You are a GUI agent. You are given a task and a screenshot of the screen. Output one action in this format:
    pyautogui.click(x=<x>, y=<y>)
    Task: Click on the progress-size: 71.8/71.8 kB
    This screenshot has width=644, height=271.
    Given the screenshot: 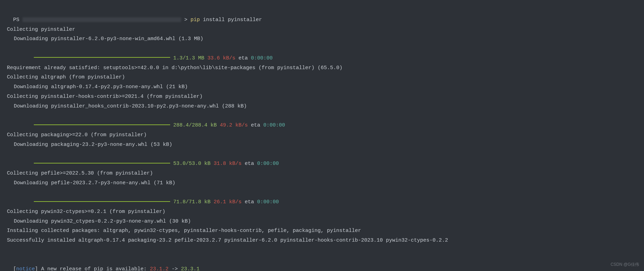 What is the action you would take?
    pyautogui.click(x=192, y=202)
    